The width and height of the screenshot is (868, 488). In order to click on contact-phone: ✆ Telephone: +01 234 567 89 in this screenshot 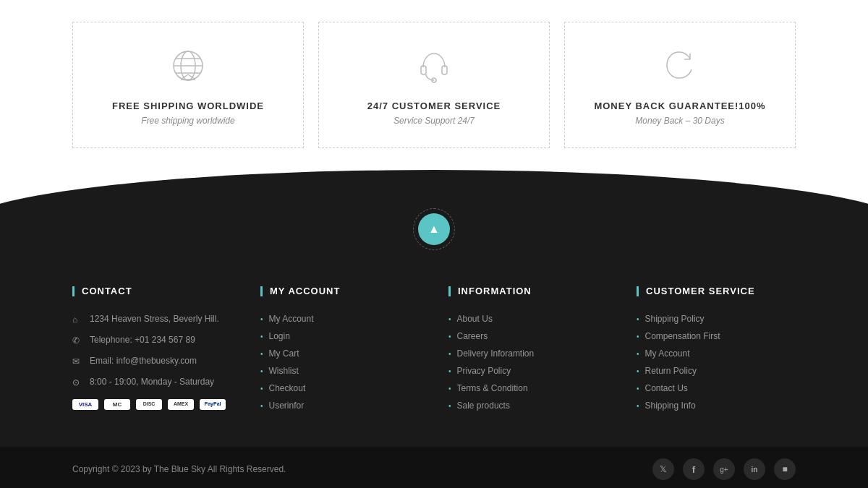, I will do `click(152, 340)`.